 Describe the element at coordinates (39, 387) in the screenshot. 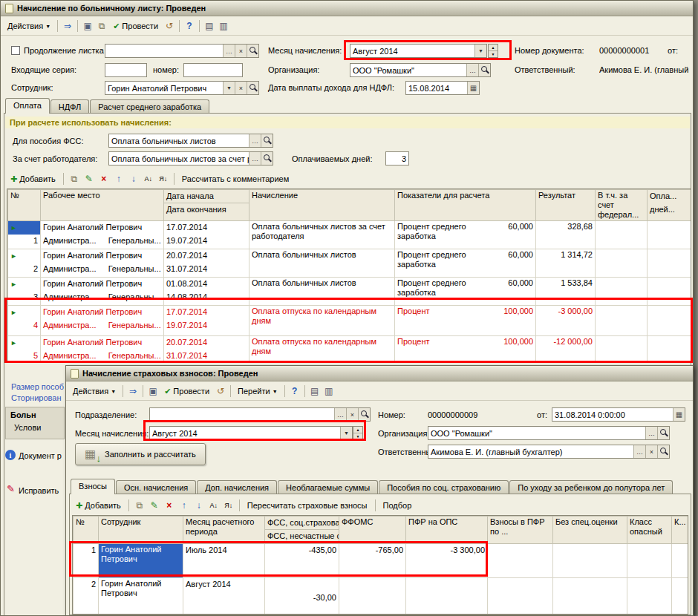

I see `benefit-size-link: Размер пособ` at that location.